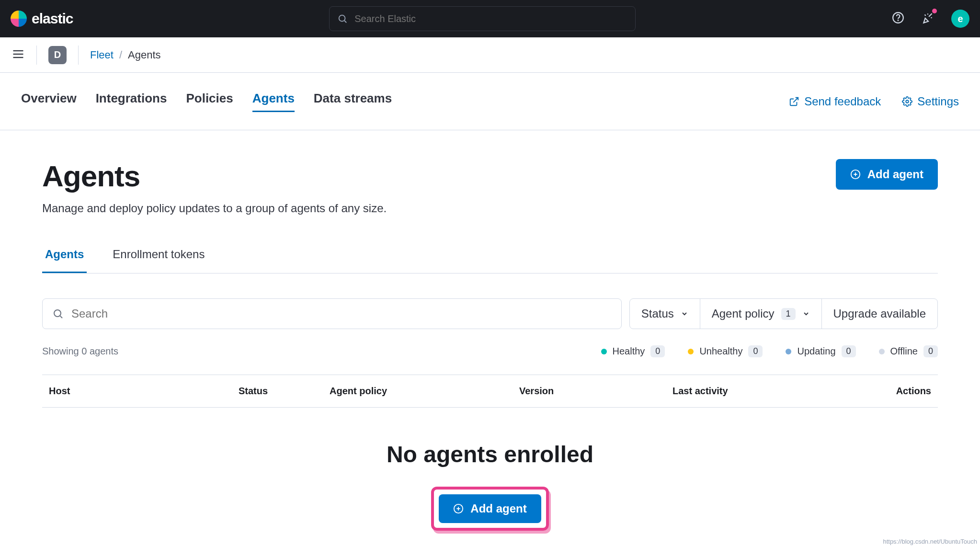 This screenshot has height=547, width=980. I want to click on space-selector: D, so click(57, 55).